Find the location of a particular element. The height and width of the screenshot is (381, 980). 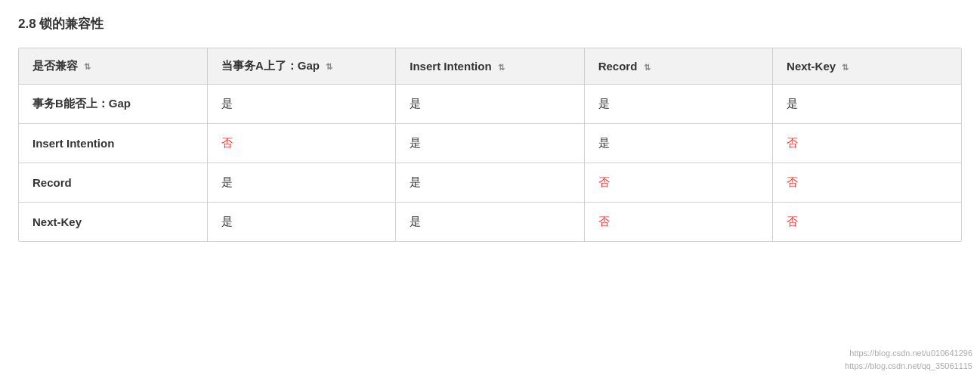

table-row: Record是是否否 is located at coordinates (490, 183).